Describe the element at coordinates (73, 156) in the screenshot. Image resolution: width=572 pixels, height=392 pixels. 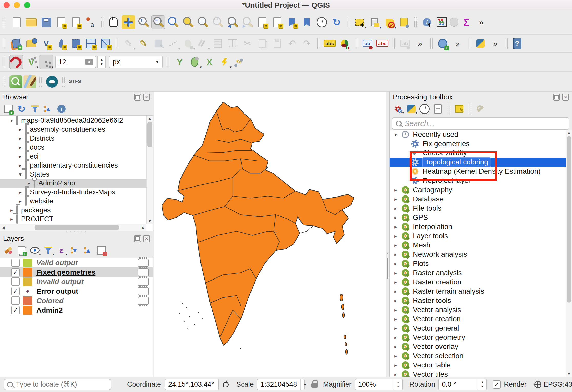
I see `browser-item-eci: ▸eci` at that location.